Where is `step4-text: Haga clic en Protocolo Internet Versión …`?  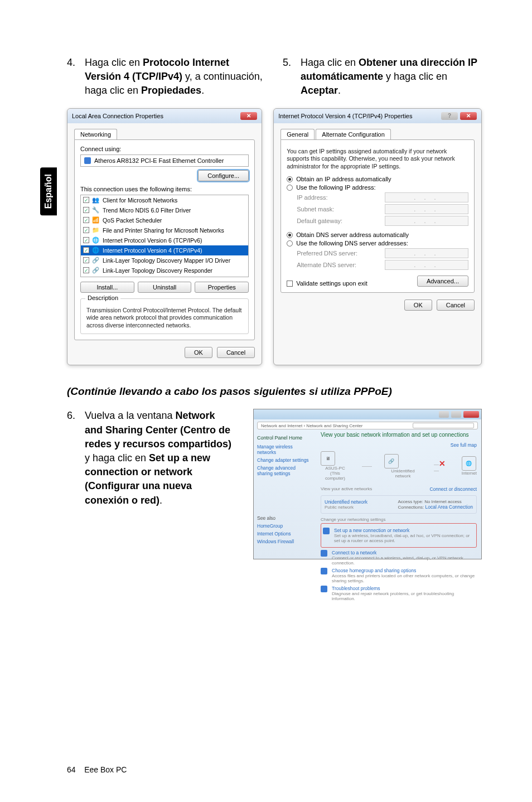
step4-text: Haga clic en Protocolo Internet Versión … is located at coordinates (175, 77).